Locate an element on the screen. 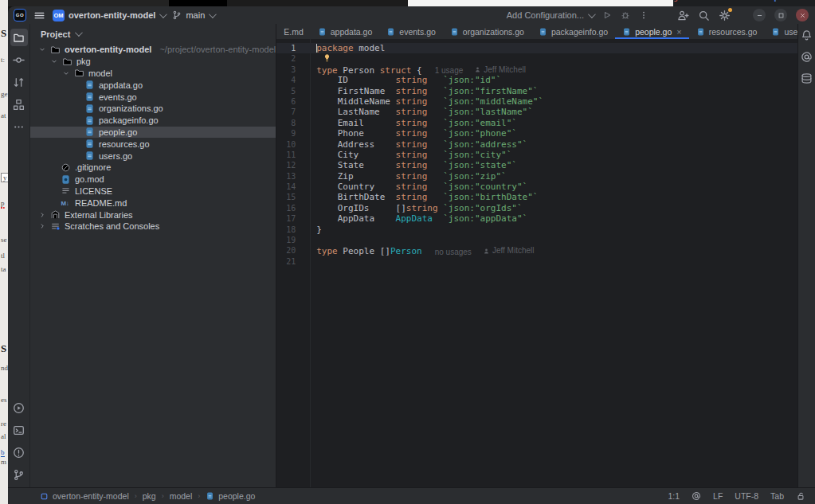 The image size is (815, 504). branch-widget: main is located at coordinates (193, 15).